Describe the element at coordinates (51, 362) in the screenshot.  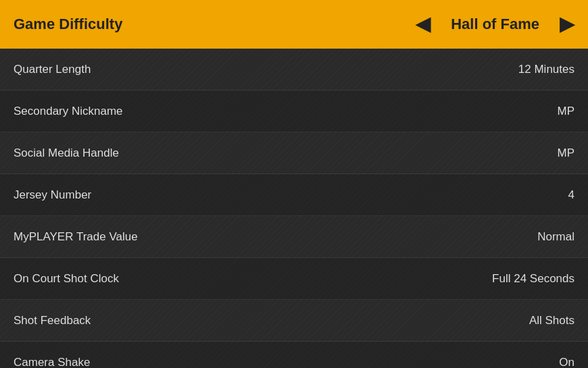
I see `setting-row-label: Camera Shake` at that location.